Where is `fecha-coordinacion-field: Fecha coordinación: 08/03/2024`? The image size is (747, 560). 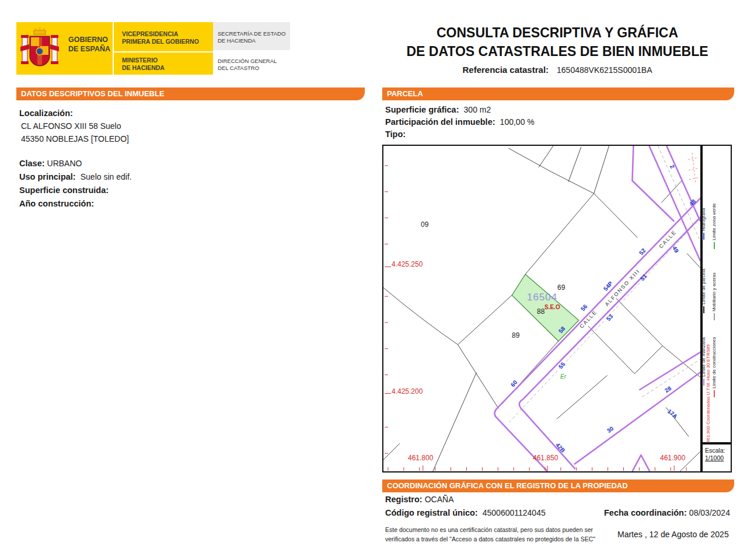 fecha-coordinacion-field: Fecha coordinación: 08/03/2024 is located at coordinates (667, 513).